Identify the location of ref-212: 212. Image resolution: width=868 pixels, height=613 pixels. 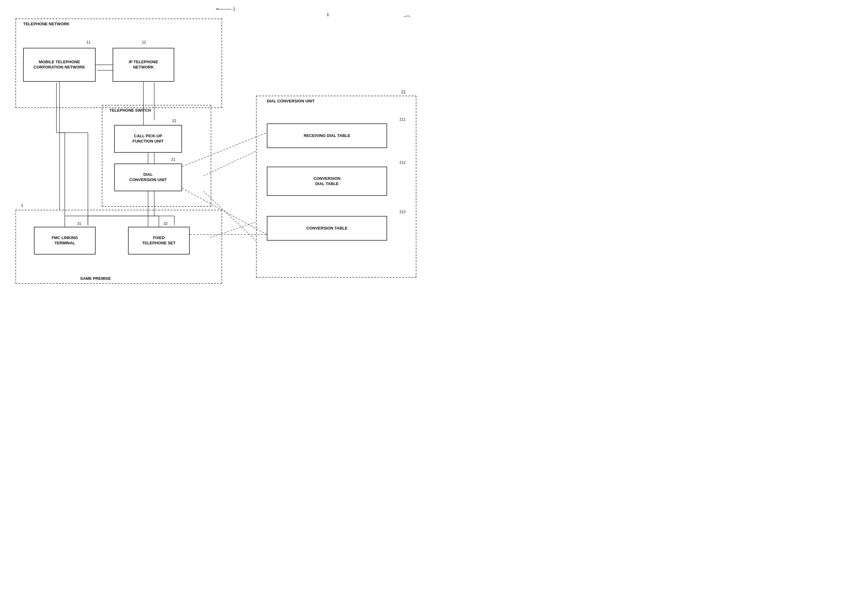
(403, 163).